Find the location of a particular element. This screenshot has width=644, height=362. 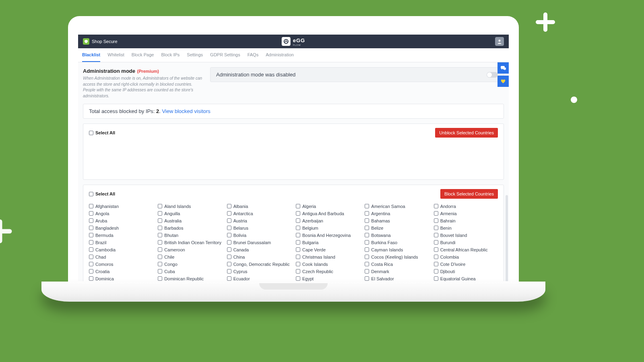

block-button: Block Selected Countries is located at coordinates (469, 194).